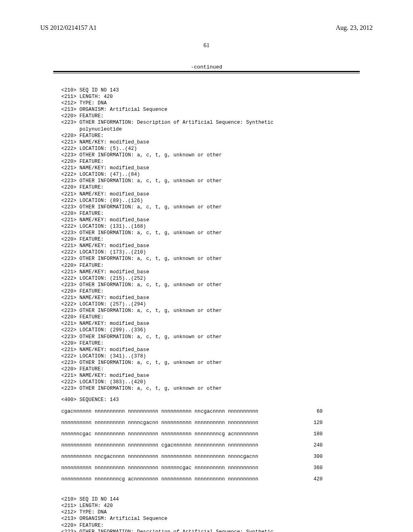  Describe the element at coordinates (160, 411) in the screenshot. I see `sequence-text: cgacnnnnnn nnnnnnnnnn nnnnnnnnnn nnnnnnn…` at that location.